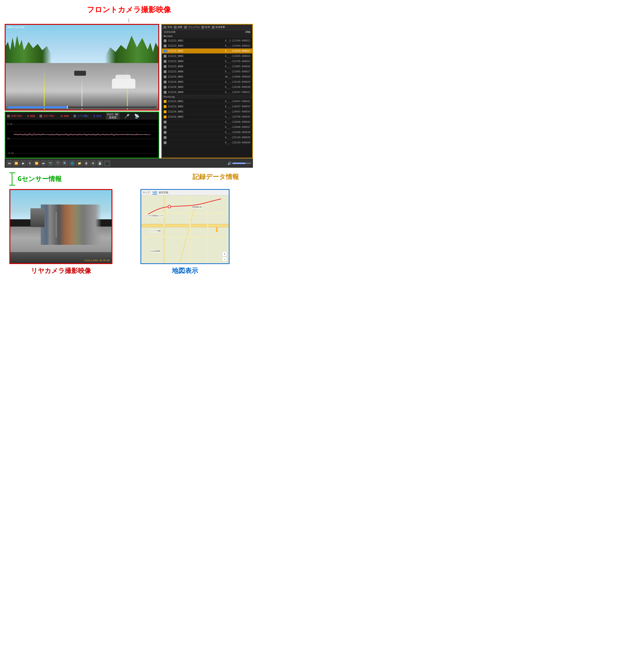 Image resolution: width=644 pixels, height=656 pixels. Describe the element at coordinates (129, 10) in the screenshot. I see `main-title: フロントカメラ撮影映像` at that location.